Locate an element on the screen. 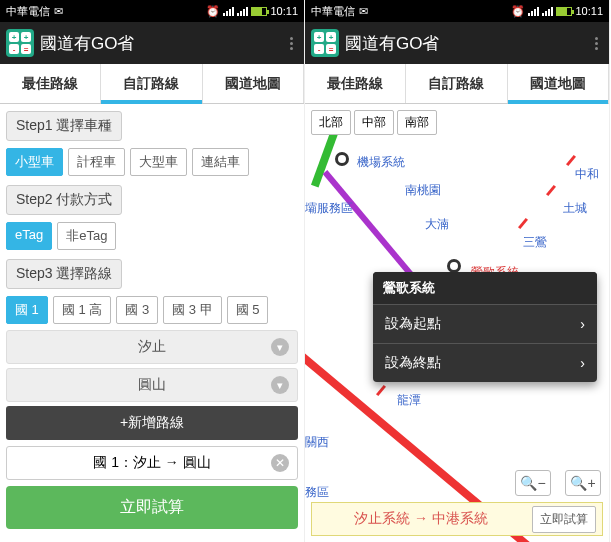 The width and height of the screenshot is (611, 542). summary-text: 國 1：汐止 → 圓山 is located at coordinates (152, 462).